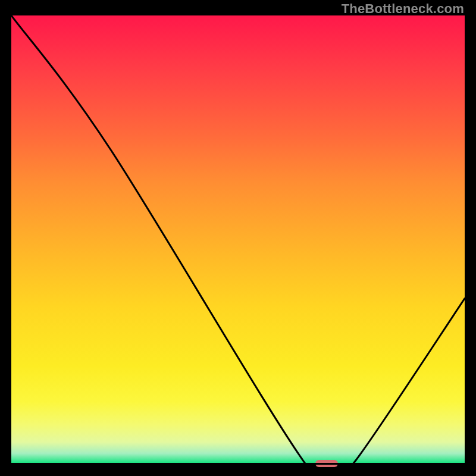  Describe the element at coordinates (403, 9) in the screenshot. I see `watermark-text: TheBottleneck.com` at that location.